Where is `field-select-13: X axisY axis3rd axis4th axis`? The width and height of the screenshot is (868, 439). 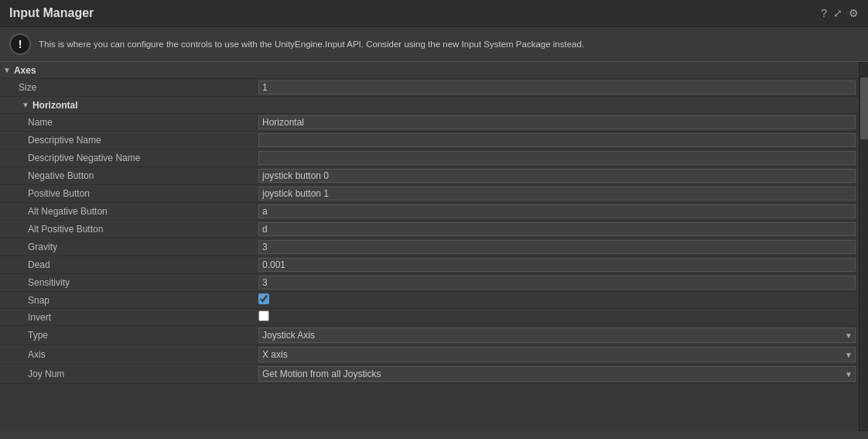
field-select-13: X axisY axis3rd axis4th axis is located at coordinates (557, 355).